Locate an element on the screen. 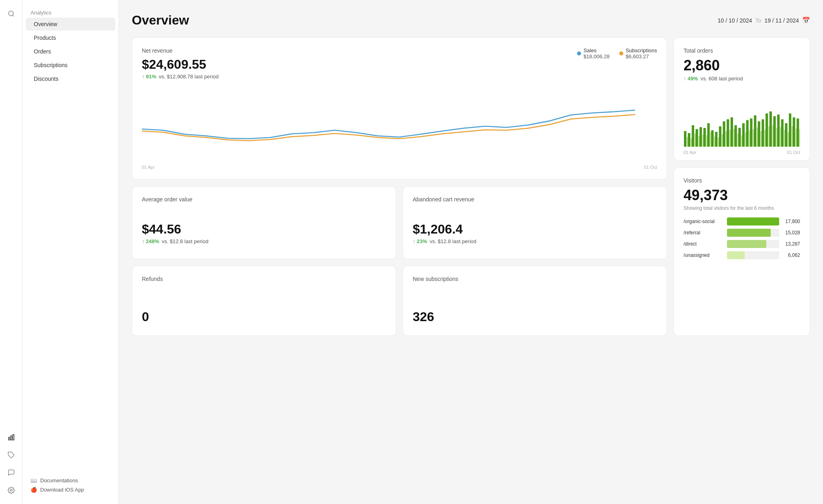 Image resolution: width=823 pixels, height=504 pixels. avg-order-value: $44.56 is located at coordinates (264, 229).